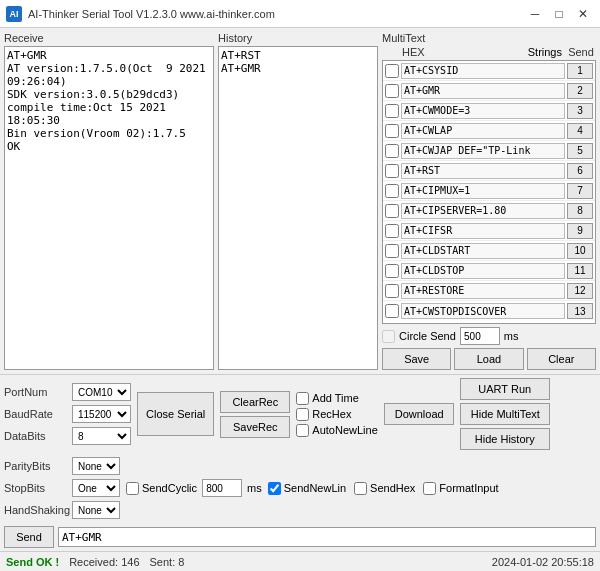 This screenshot has width=600, height=571. Describe the element at coordinates (302, 430) in the screenshot. I see `autonewline-checkbox` at that location.